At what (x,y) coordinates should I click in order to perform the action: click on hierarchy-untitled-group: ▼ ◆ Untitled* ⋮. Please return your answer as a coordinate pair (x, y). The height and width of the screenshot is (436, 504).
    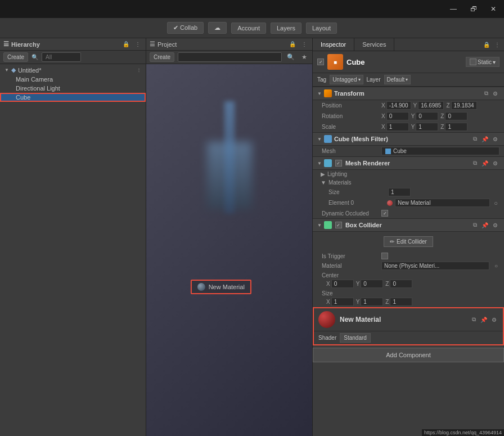
    Looking at the image, I should click on (73, 70).